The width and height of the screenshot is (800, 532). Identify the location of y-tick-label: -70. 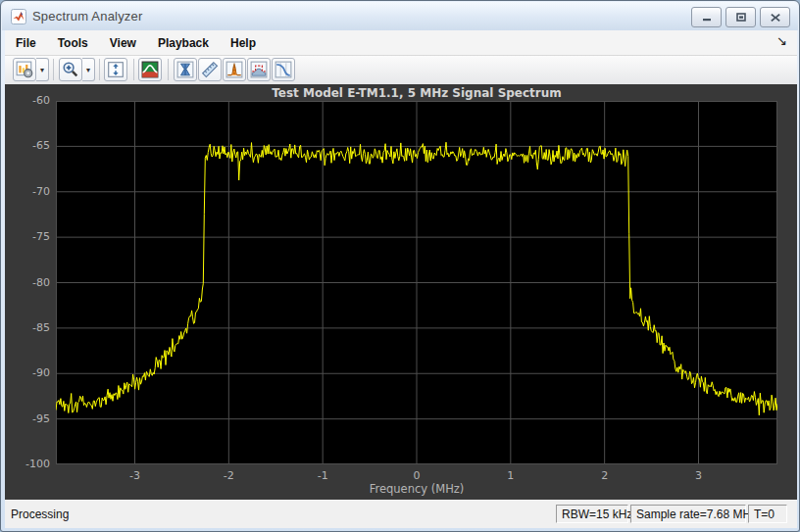
(28, 192).